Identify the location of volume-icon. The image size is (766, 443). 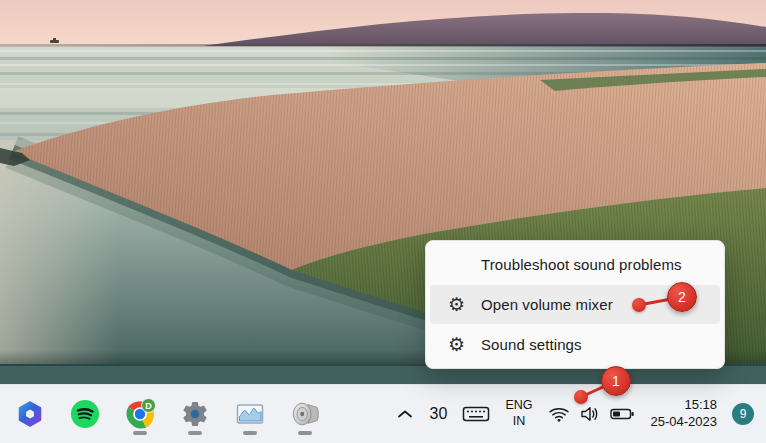
(590, 414).